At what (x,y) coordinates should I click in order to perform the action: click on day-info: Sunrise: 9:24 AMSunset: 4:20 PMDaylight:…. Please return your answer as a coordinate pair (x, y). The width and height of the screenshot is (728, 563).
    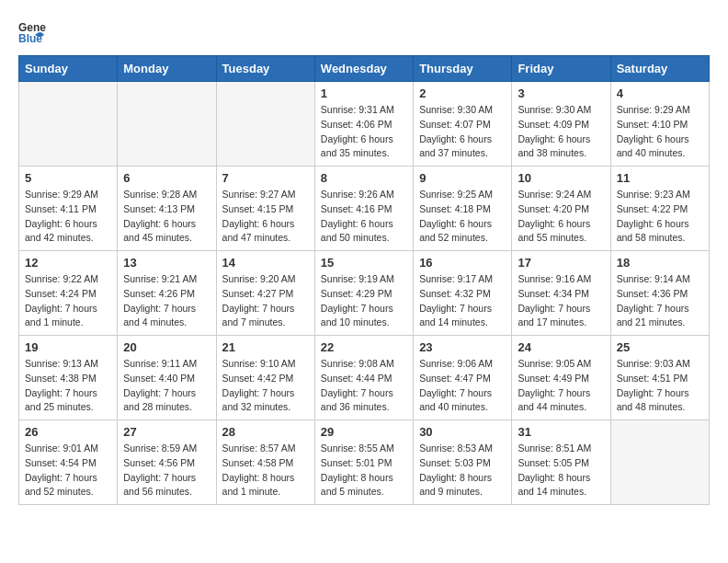
    Looking at the image, I should click on (561, 217).